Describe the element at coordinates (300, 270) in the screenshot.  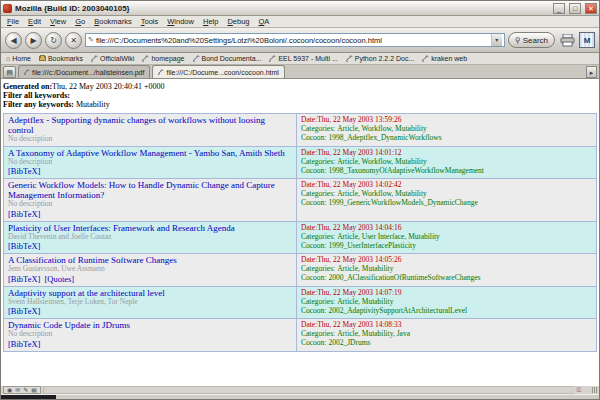
I see `list-item: A Classification of Runtime Software Cha…` at that location.